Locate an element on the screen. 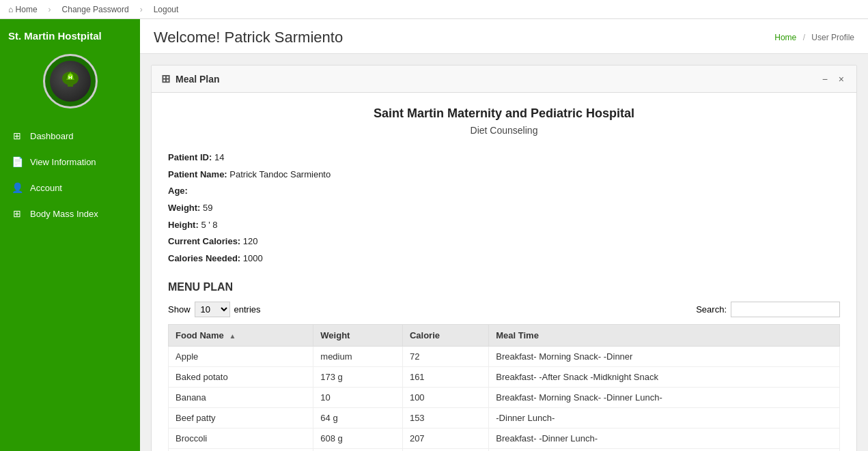 The height and width of the screenshot is (451, 868). logo-circle: H is located at coordinates (70, 81).